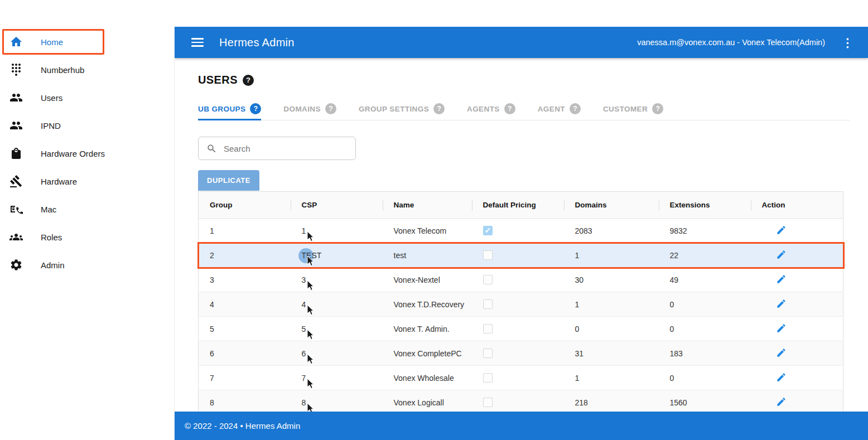 The height and width of the screenshot is (440, 868). Describe the element at coordinates (62, 70) in the screenshot. I see `sidebar-item-label: Numberhub` at that location.